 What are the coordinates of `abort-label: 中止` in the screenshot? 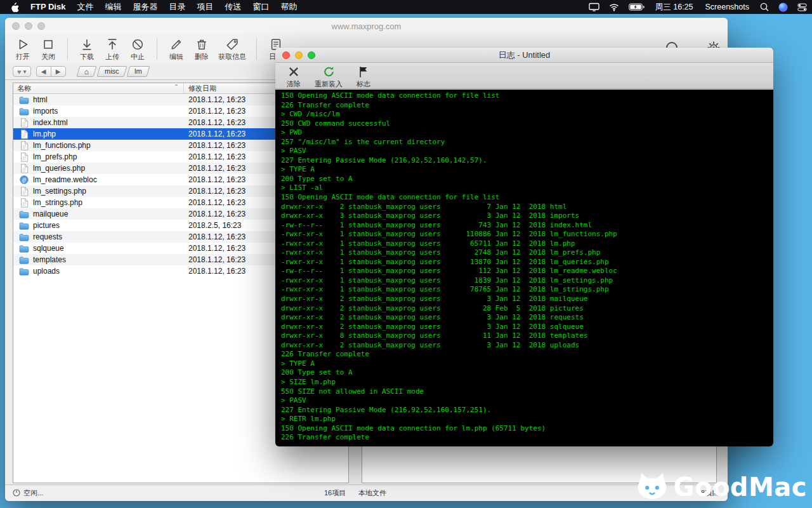 It's located at (138, 57).